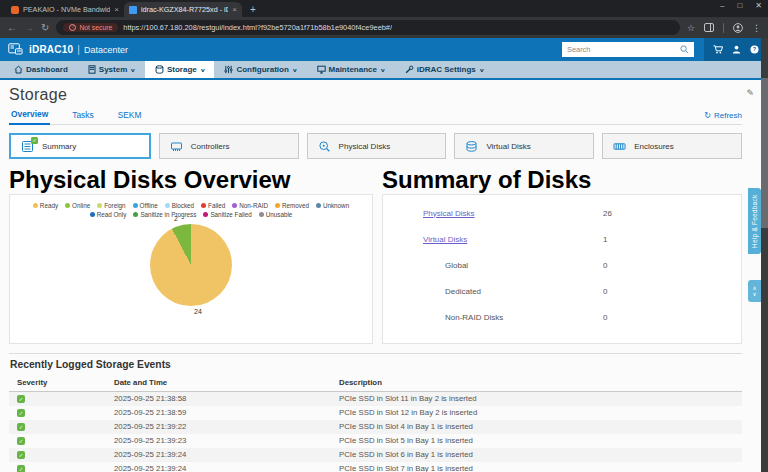 This screenshot has height=472, width=768. What do you see at coordinates (226, 383) in the screenshot?
I see `col-date: Date and Time` at bounding box center [226, 383].